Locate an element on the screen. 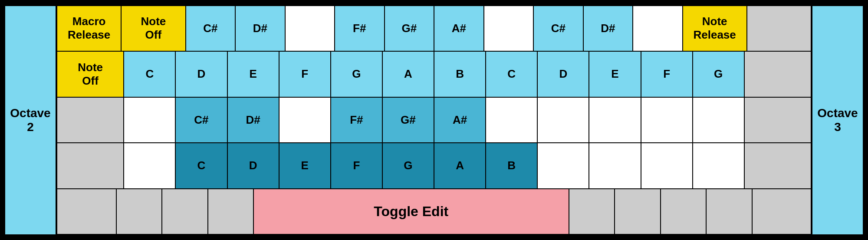 Image resolution: width=868 pixels, height=240 pixels. gray-row4-left is located at coordinates (91, 166).